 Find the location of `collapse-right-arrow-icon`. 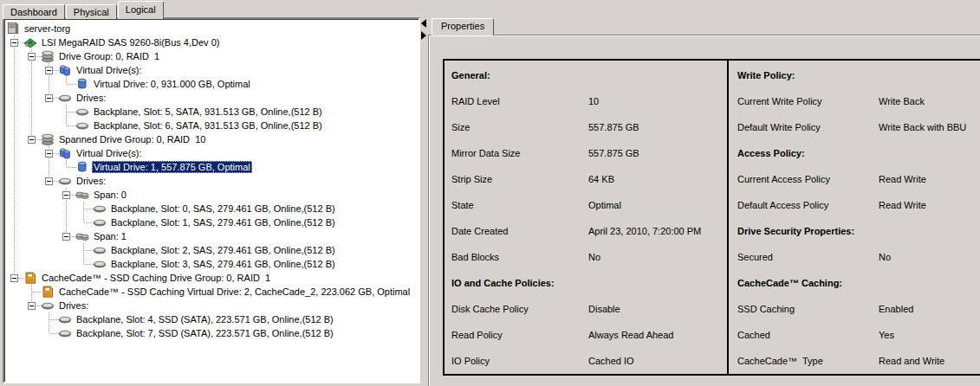

collapse-right-arrow-icon is located at coordinates (424, 35).